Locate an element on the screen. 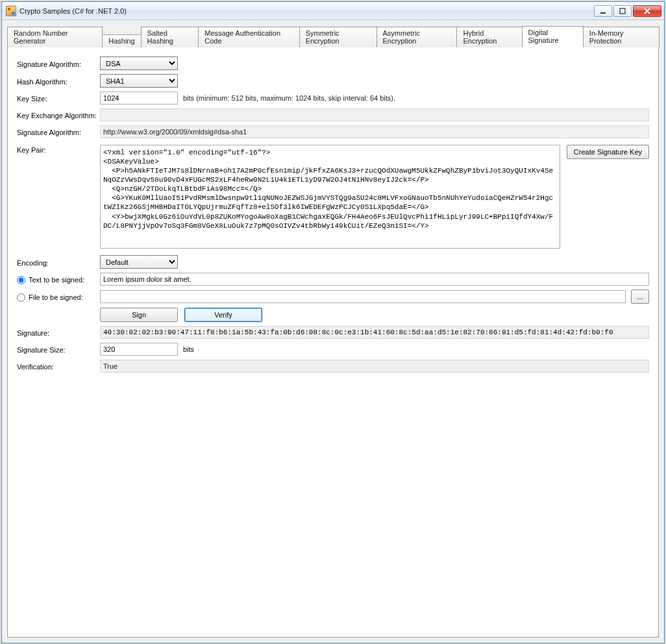  label-key-size: Key Size: is located at coordinates (58, 98).